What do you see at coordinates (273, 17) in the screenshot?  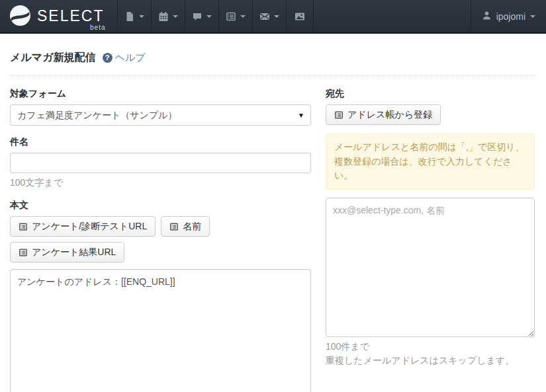 I see `top-navbar: SELECT beta` at bounding box center [273, 17].